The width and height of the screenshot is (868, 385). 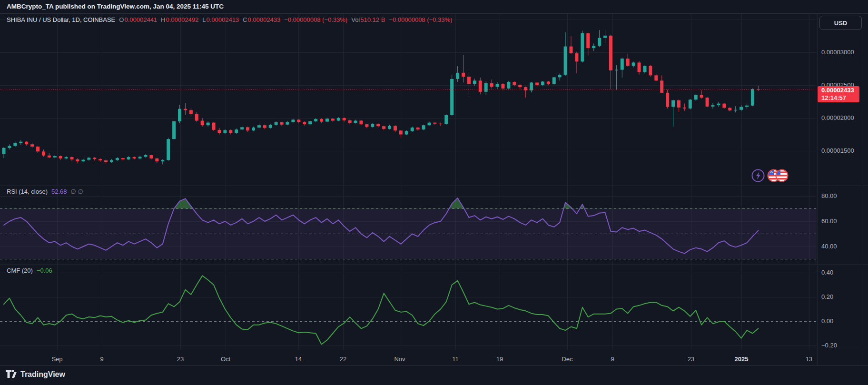 What do you see at coordinates (35, 375) in the screenshot?
I see `footer-brand: TradingView` at bounding box center [35, 375].